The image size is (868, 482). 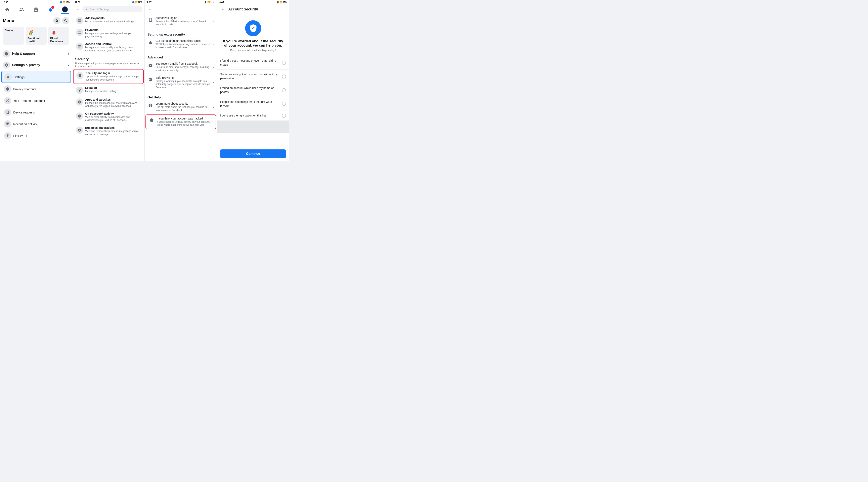 I want to click on continue-btn-area: Continue, so click(x=253, y=154).